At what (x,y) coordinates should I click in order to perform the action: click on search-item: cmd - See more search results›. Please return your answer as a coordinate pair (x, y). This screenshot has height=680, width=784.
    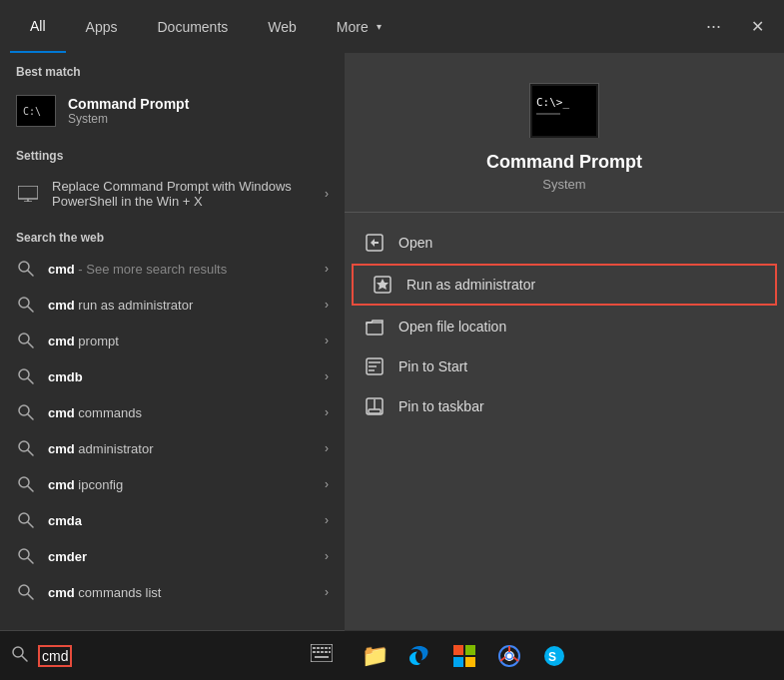
    Looking at the image, I should click on (172, 269).